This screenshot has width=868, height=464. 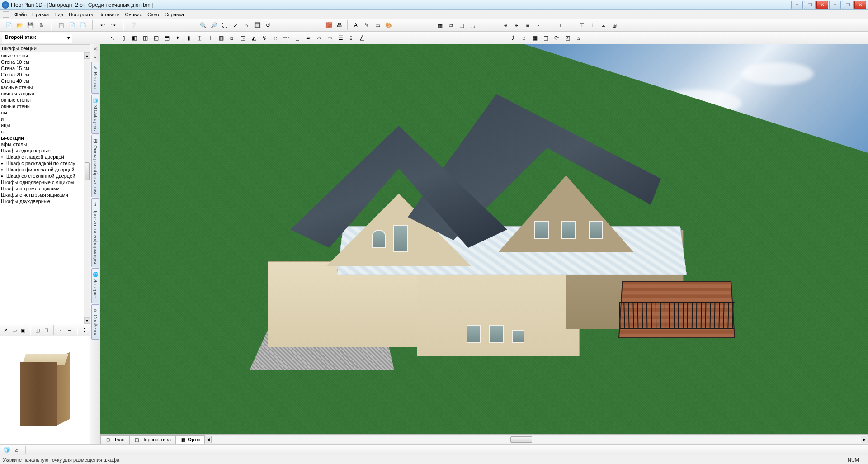 What do you see at coordinates (42, 100) in the screenshot?
I see `sidebar-item-7: онные стены` at bounding box center [42, 100].